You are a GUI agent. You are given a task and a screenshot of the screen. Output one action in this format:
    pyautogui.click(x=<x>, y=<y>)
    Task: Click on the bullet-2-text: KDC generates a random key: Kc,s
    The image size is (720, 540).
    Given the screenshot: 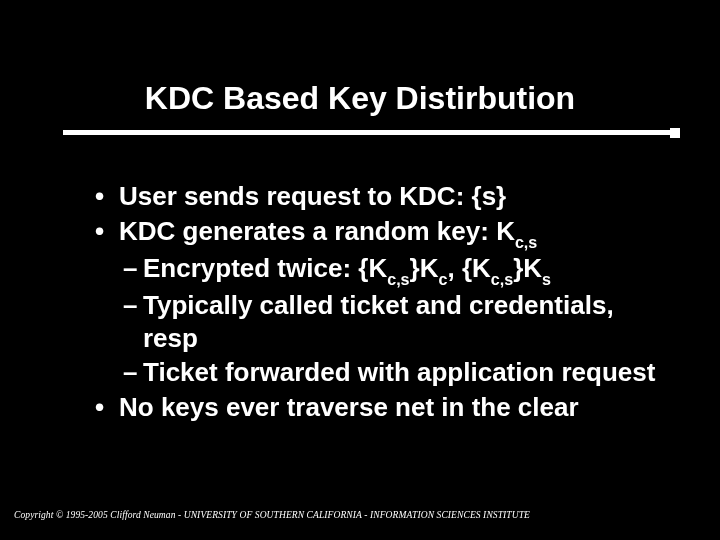 What is the action you would take?
    pyautogui.click(x=328, y=232)
    